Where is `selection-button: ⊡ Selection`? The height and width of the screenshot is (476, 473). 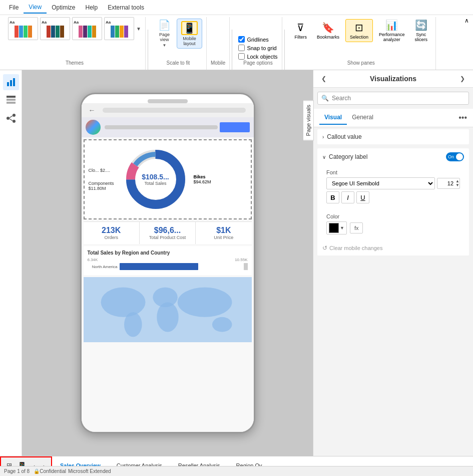 selection-button: ⊡ Selection is located at coordinates (359, 31).